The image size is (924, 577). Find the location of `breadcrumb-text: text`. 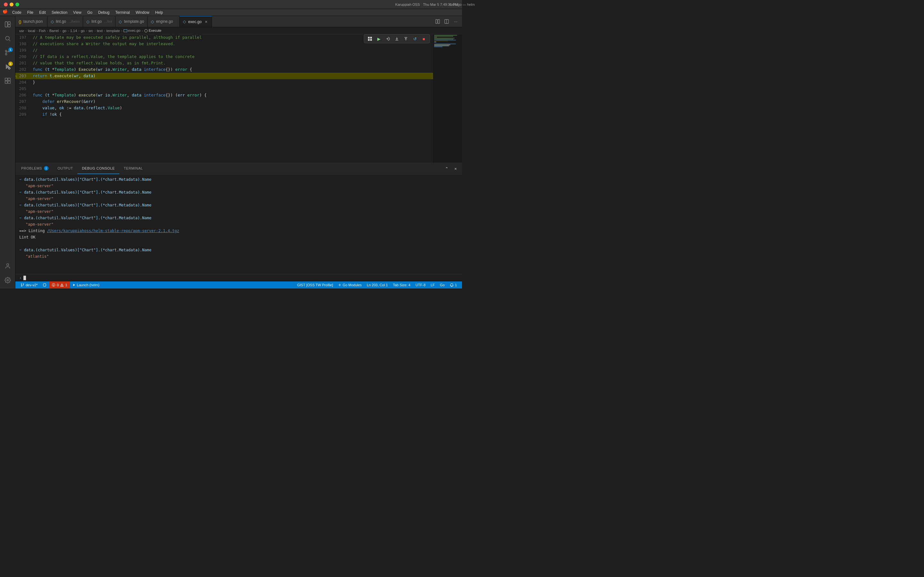

breadcrumb-text: text is located at coordinates (100, 31).